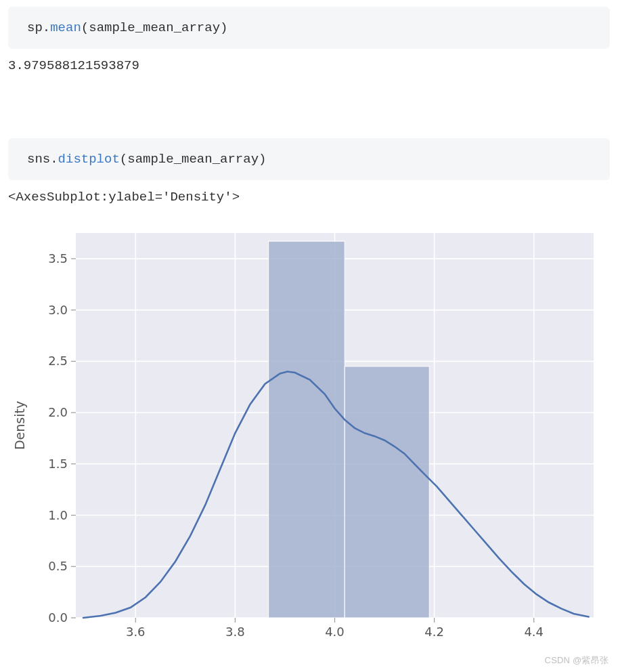 This screenshot has height=672, width=618. What do you see at coordinates (236, 631) in the screenshot?
I see `x-tick-label: 3.8` at bounding box center [236, 631].